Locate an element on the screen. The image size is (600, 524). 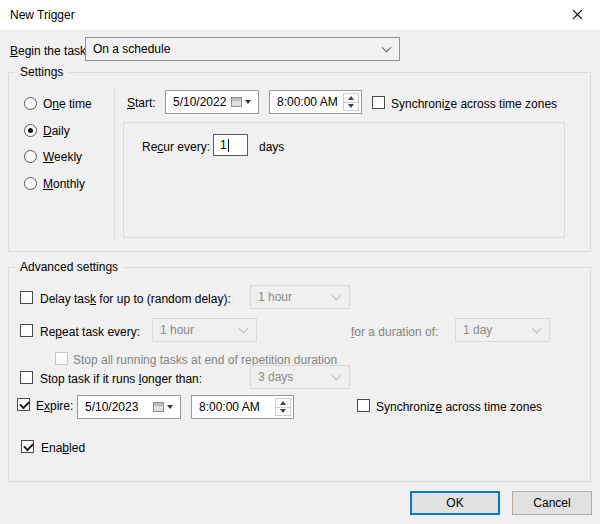
stop-task-checkbox is located at coordinates (26, 378).